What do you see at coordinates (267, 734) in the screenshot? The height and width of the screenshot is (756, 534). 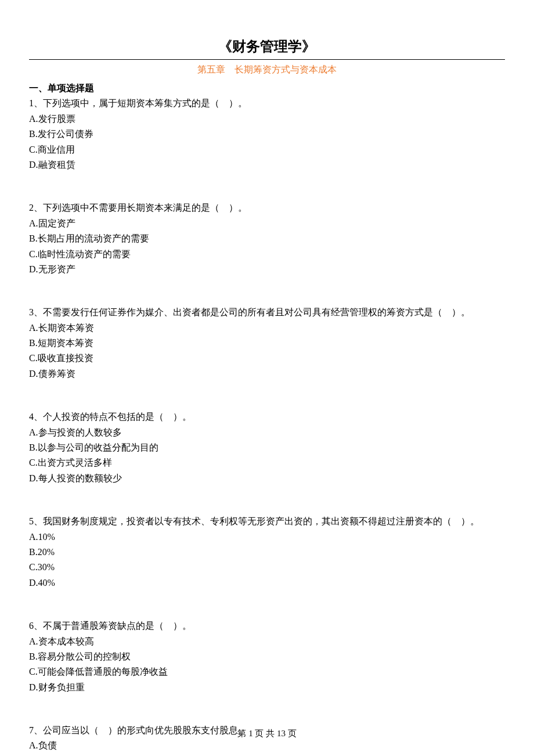 I see `page-footer: 第 1 页 共 13 页` at bounding box center [267, 734].